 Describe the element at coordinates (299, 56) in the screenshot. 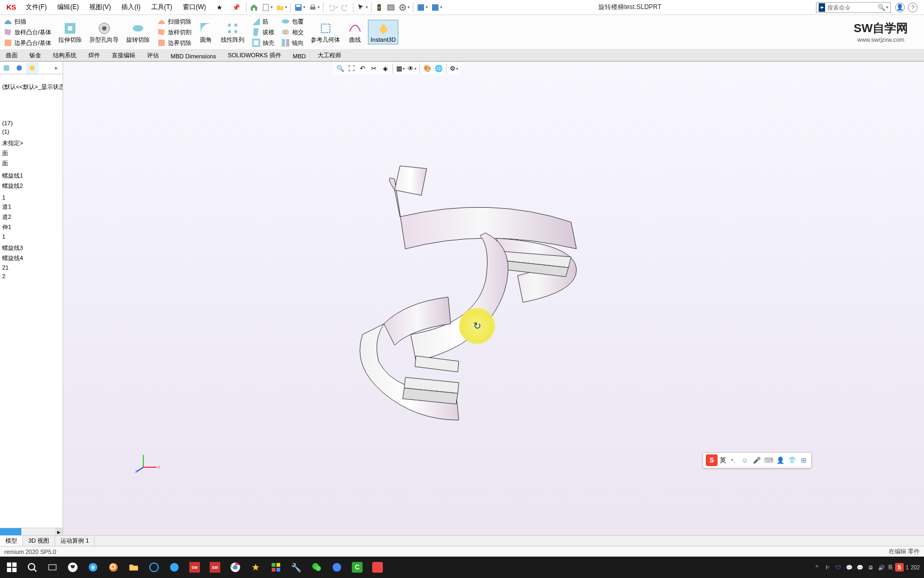

I see `tab-mbd: MBD` at that location.